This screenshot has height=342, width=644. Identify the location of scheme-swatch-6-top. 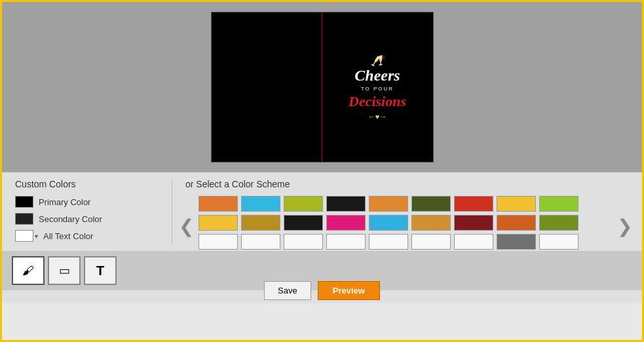
(431, 204).